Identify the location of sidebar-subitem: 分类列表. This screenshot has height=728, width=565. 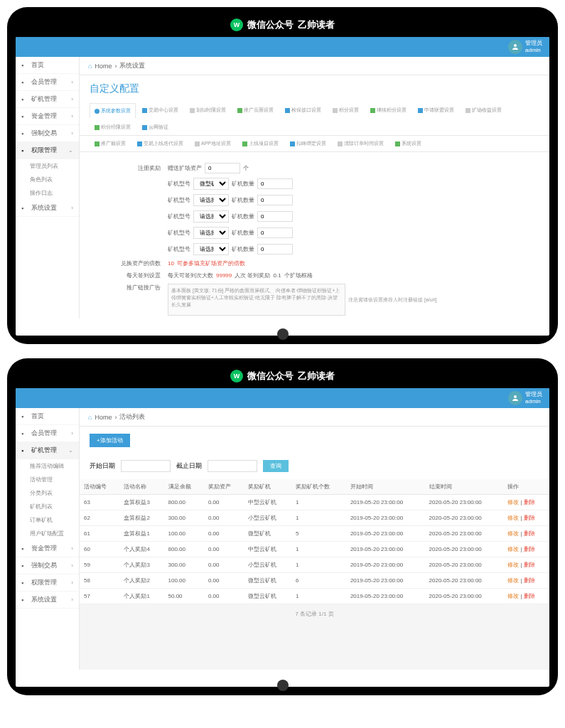
(47, 493).